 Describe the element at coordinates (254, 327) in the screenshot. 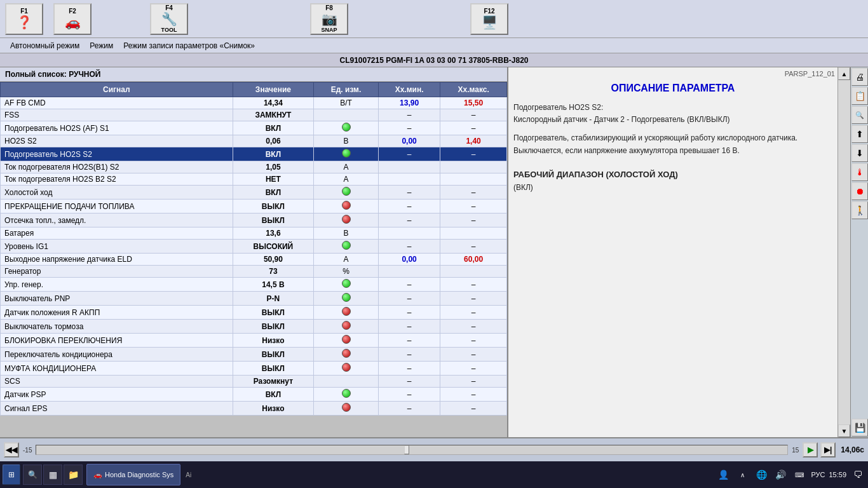

I see `table-row: Выключатель тормозаВЫКЛ––` at that location.